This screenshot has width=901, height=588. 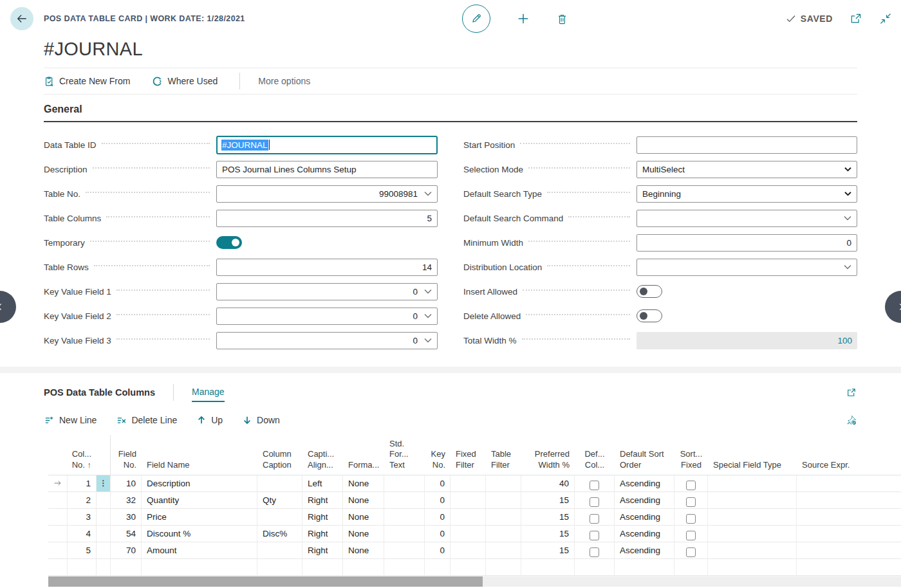 What do you see at coordinates (327, 170) in the screenshot?
I see `description-input` at bounding box center [327, 170].